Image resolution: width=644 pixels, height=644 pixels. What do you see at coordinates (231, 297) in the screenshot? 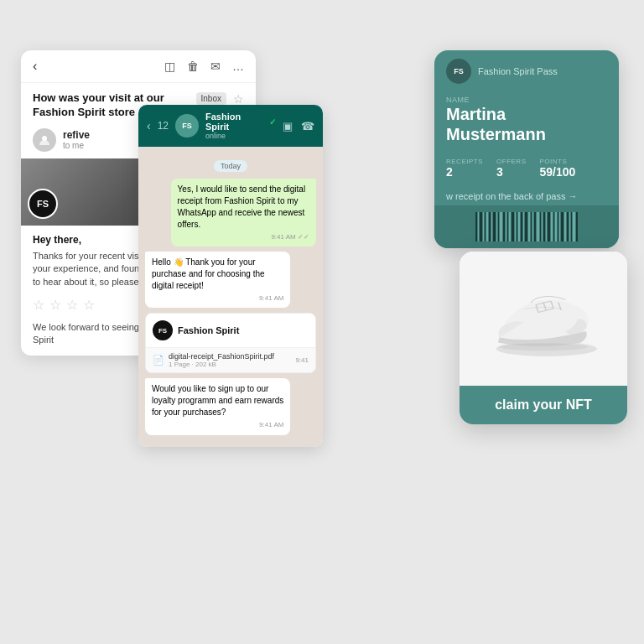
I see `wa-chat-area: Today Yes, I would like to send the digi…` at bounding box center [231, 297].